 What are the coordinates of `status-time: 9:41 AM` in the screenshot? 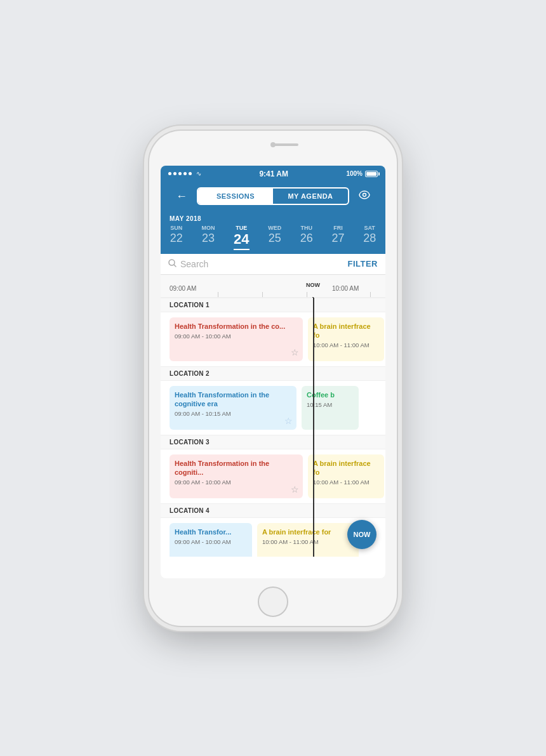 It's located at (274, 174).